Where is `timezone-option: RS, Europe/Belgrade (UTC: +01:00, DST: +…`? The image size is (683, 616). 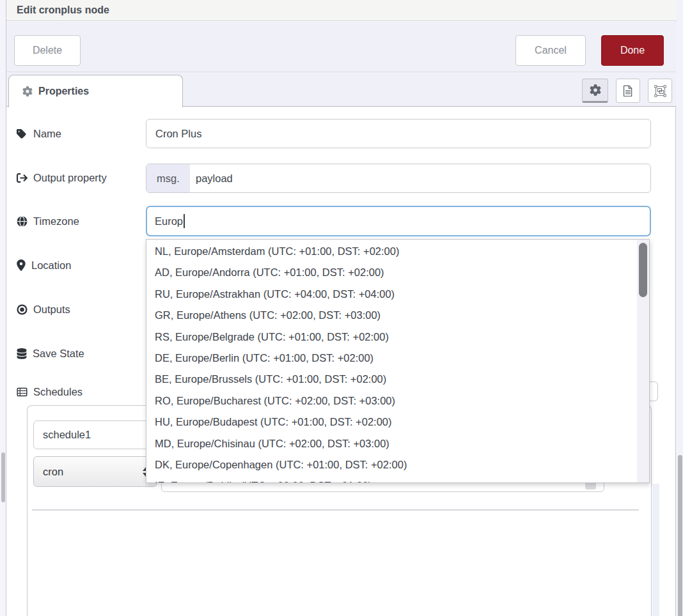
timezone-option: RS, Europe/Belgrade (UTC: +01:00, DST: +… is located at coordinates (398, 337).